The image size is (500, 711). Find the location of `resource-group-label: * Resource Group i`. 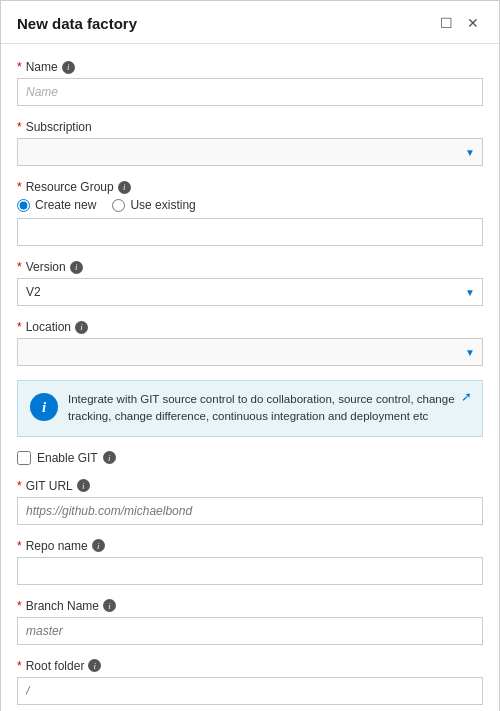

resource-group-label: * Resource Group i is located at coordinates (250, 187).